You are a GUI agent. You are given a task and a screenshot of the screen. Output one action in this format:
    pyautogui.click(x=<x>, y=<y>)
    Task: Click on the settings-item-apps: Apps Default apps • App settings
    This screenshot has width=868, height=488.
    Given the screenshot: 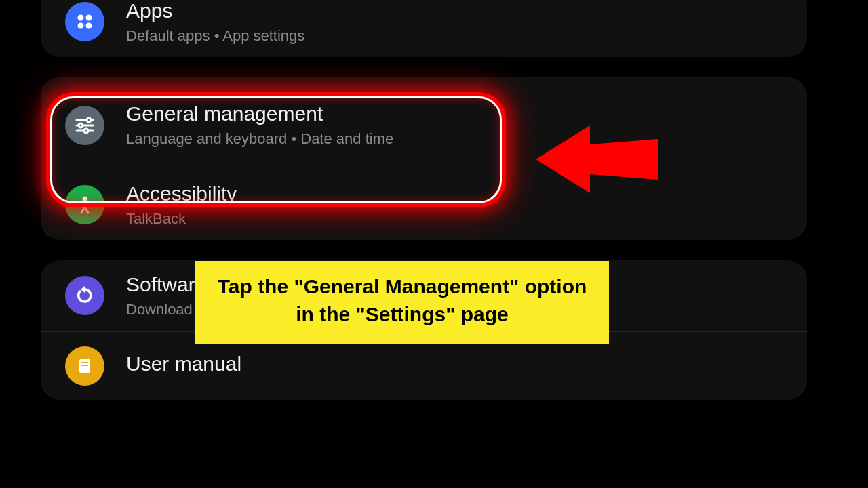 What is the action you would take?
    pyautogui.click(x=424, y=28)
    